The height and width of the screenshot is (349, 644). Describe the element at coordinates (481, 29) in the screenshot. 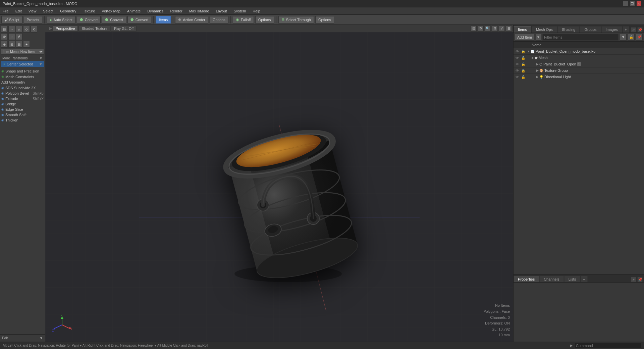

I see `viewport-orbit-button: ↻` at that location.